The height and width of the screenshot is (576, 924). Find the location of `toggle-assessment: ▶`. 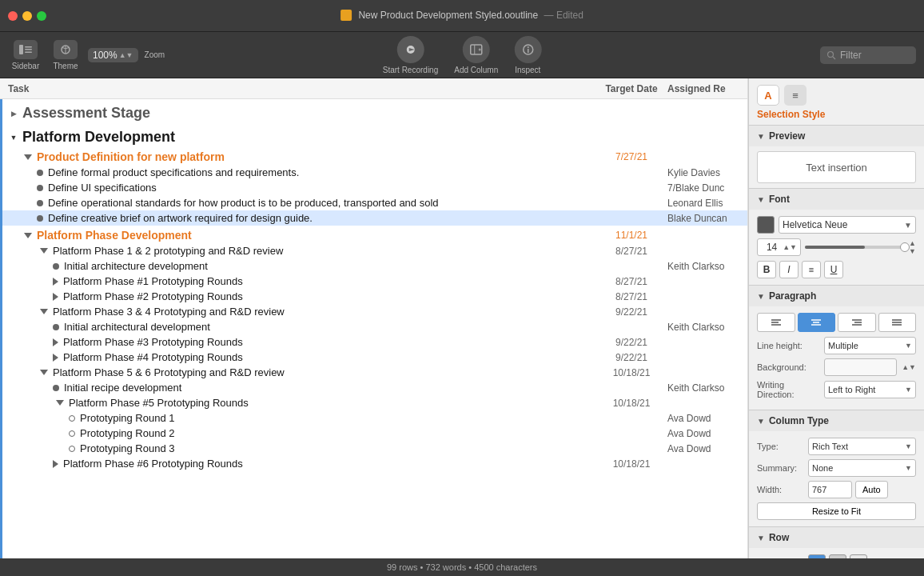

toggle-assessment: ▶ is located at coordinates (14, 114).